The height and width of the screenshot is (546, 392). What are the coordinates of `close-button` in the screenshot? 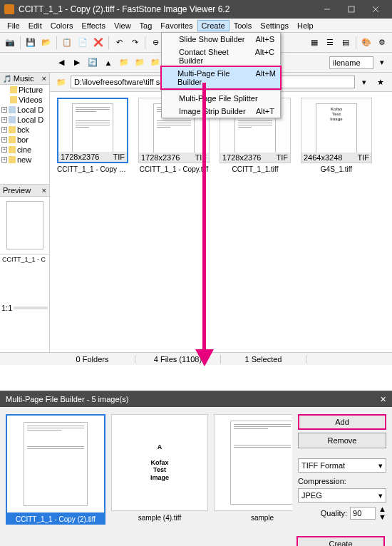 It's located at (376, 9).